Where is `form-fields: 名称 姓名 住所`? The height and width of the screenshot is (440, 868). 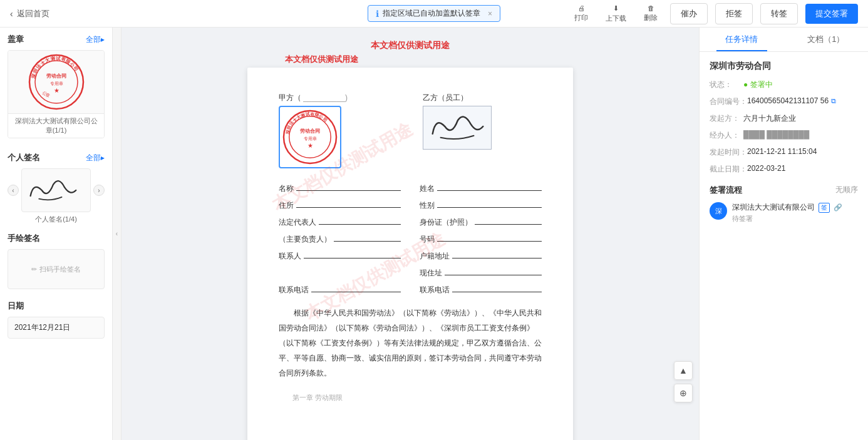
form-fields: 名称 姓名 住所 is located at coordinates (410, 239).